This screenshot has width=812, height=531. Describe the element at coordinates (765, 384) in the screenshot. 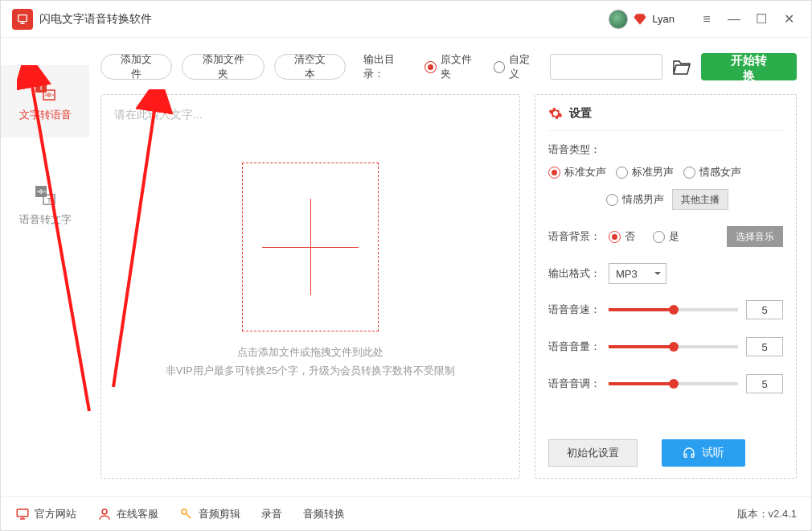

I see `pitch-value: 5` at that location.